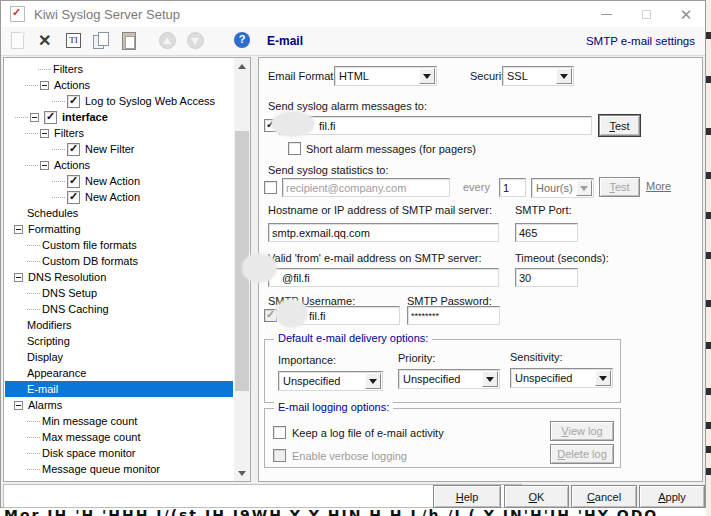  Describe the element at coordinates (554, 188) in the screenshot. I see `interval-unit-value: Hour(s)` at that location.